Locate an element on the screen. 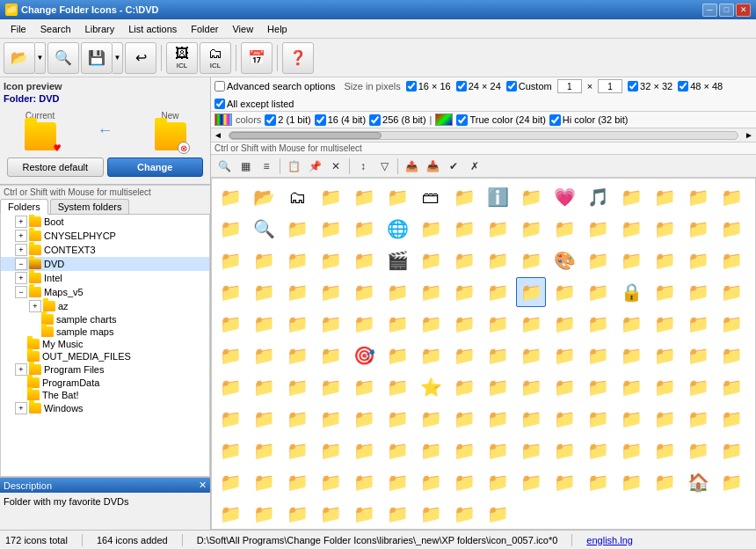 The width and height of the screenshot is (756, 549). color-1bit-label: 2 (1 bit) is located at coordinates (287, 120).